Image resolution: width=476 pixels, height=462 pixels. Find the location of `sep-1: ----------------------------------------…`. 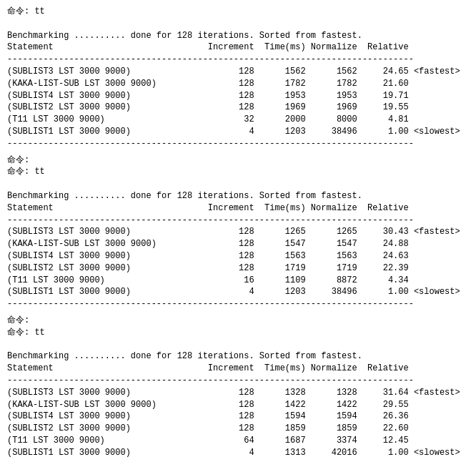

sep-1: ----------------------------------------… is located at coordinates (238, 60).